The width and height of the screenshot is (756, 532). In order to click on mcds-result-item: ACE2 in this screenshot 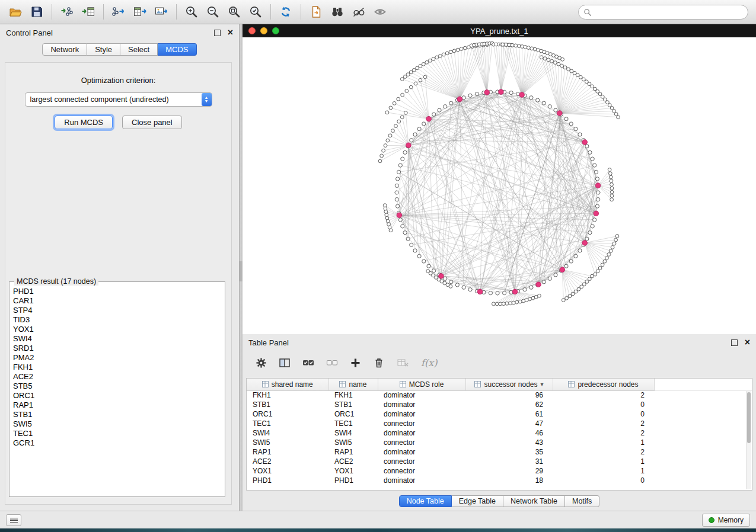, I will do `click(117, 377)`.